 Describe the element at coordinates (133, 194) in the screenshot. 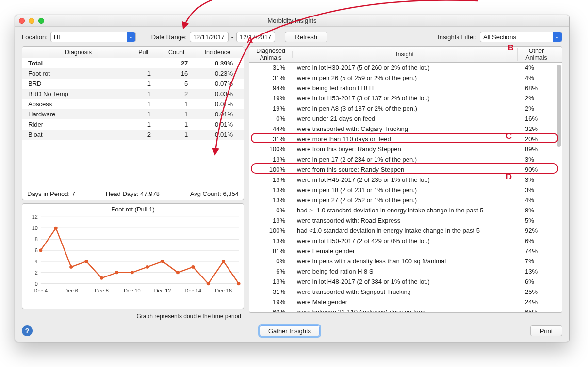

I see `table-footer: Days in Period: 7 Head Days: 47,978 Avg …` at that location.